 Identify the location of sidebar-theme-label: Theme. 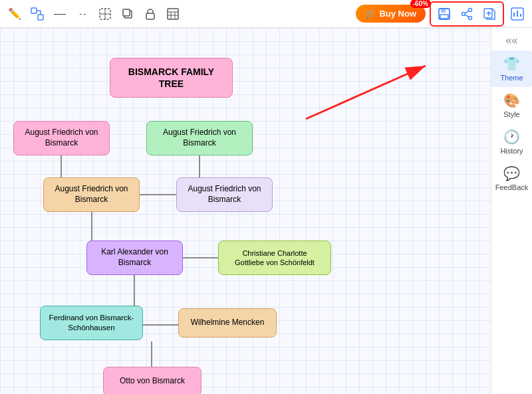
(511, 78).